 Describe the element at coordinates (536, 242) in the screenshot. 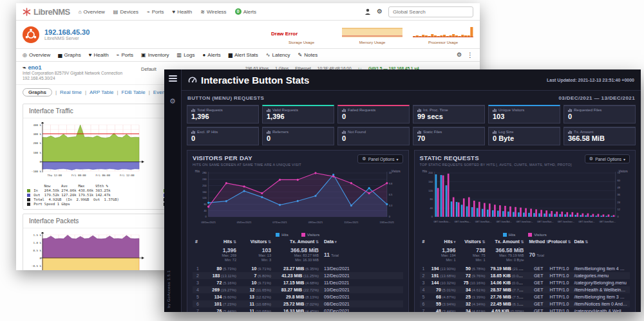

I see `column-header-method: Method ⇅` at that location.